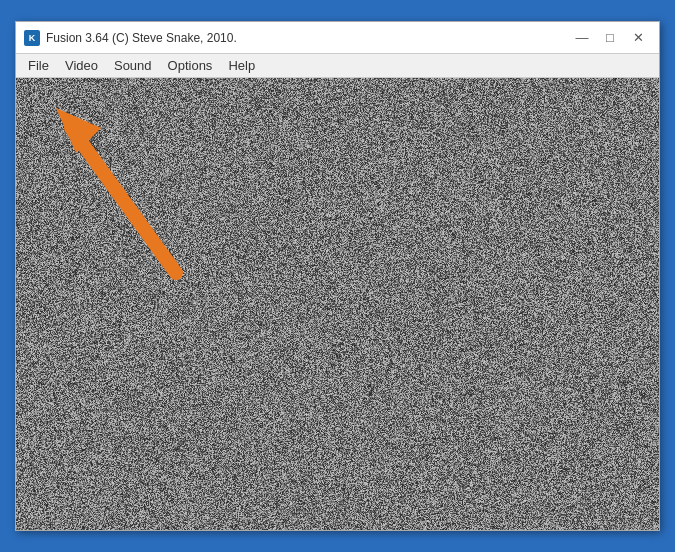 This screenshot has width=675, height=552. What do you see at coordinates (133, 66) in the screenshot?
I see `menu-sound: Sound` at bounding box center [133, 66].